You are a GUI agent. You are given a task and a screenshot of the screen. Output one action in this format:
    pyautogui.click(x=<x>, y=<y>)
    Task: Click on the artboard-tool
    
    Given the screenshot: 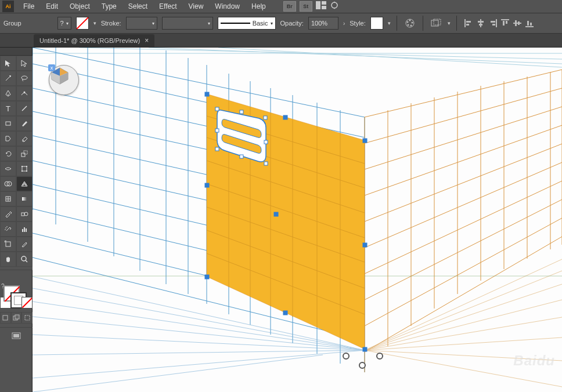 What is the action you would take?
    pyautogui.click(x=8, y=244)
    